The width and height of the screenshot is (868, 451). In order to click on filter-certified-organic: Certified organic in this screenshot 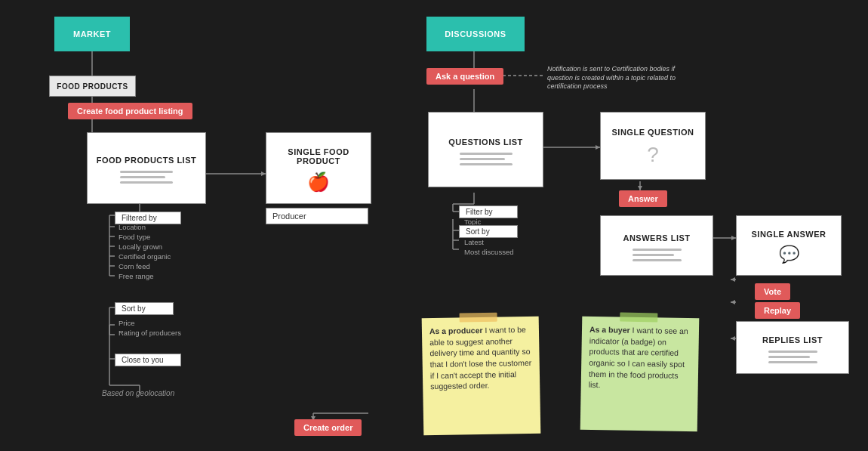, I will do `click(145, 257)`.